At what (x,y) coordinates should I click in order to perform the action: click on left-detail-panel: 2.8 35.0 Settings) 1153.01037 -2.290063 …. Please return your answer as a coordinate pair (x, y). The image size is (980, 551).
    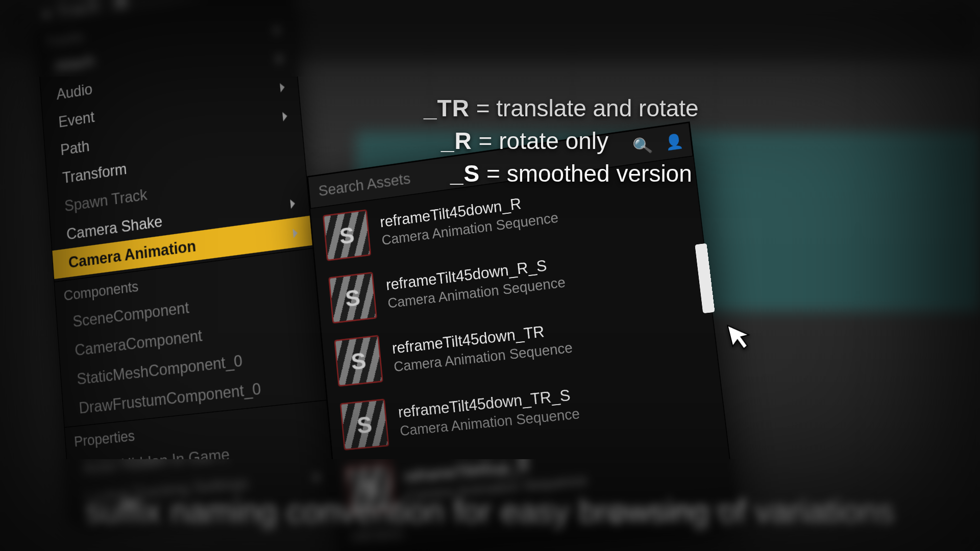
    Looking at the image, I should click on (10, 265).